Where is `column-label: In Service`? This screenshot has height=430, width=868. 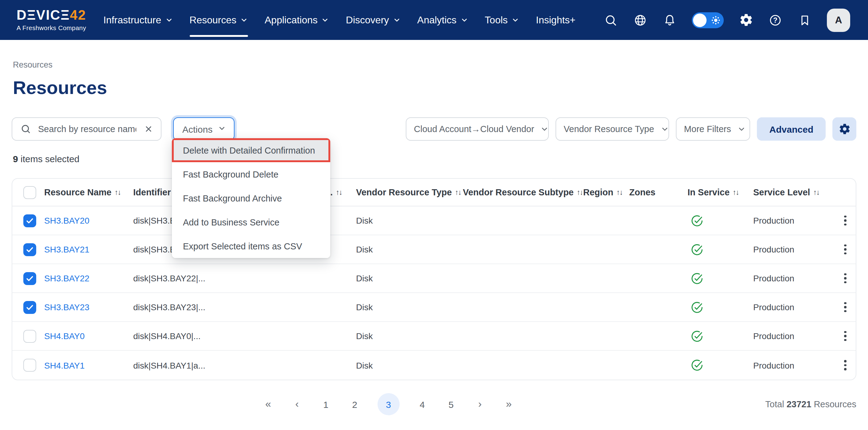
column-label: In Service is located at coordinates (708, 192).